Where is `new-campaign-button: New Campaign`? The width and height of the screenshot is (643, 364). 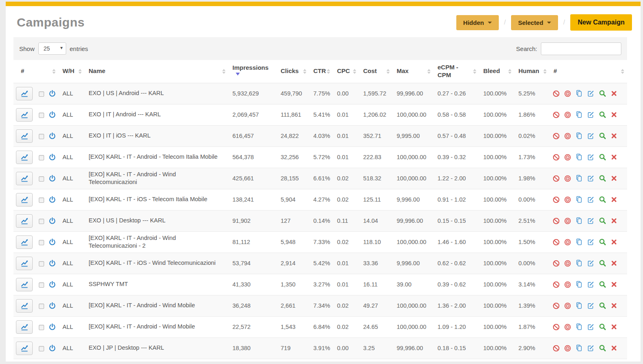 new-campaign-button: New Campaign is located at coordinates (601, 22).